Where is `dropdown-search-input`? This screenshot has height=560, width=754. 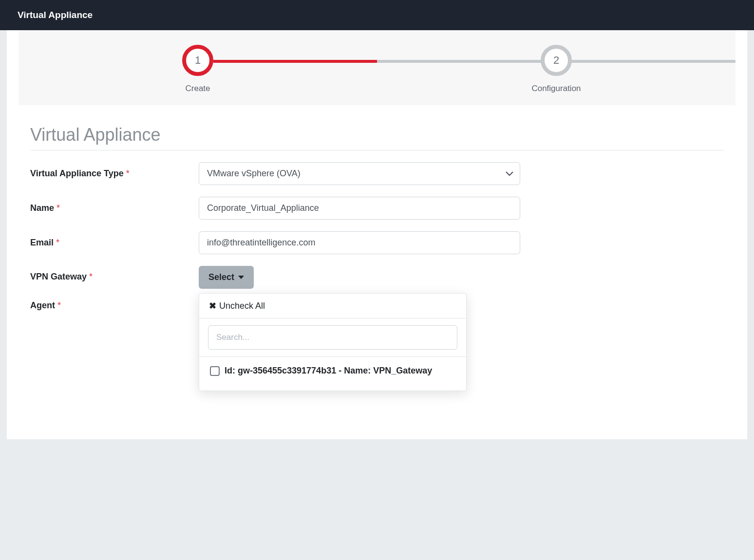
dropdown-search-input is located at coordinates (333, 337).